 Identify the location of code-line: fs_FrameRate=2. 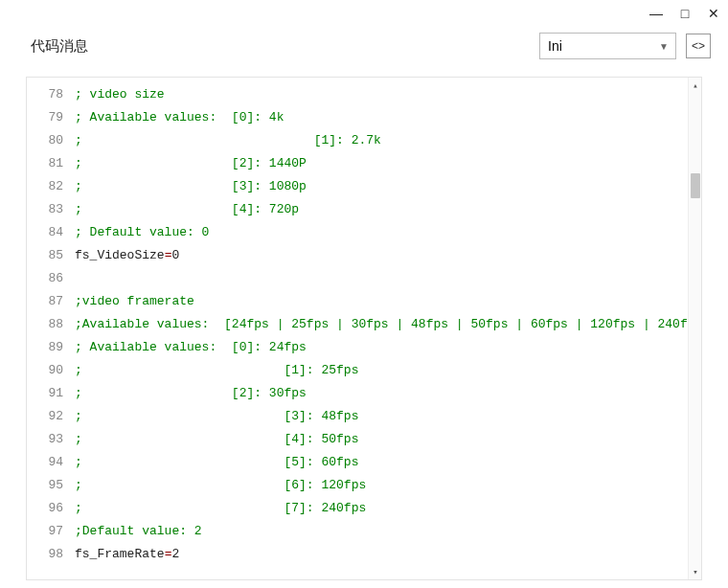
(381, 554).